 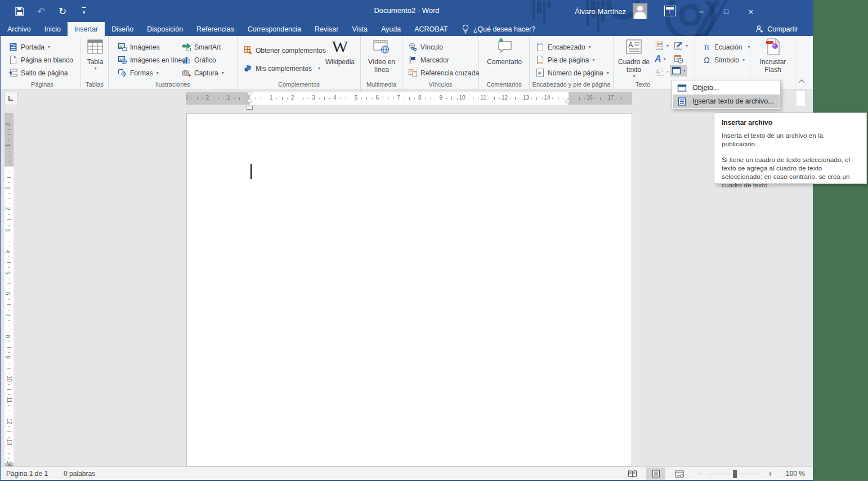 I want to click on page-break-button: Salto de página, so click(x=38, y=73).